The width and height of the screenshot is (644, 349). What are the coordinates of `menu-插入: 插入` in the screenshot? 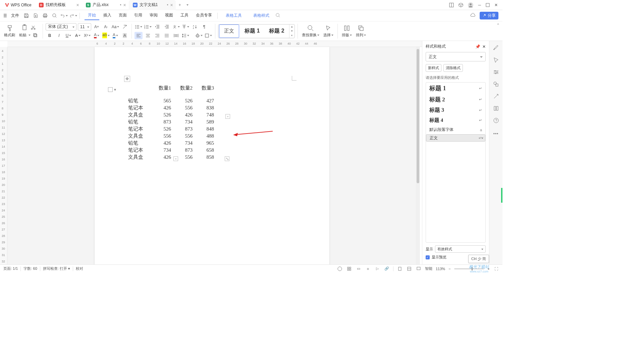 It's located at (107, 15).